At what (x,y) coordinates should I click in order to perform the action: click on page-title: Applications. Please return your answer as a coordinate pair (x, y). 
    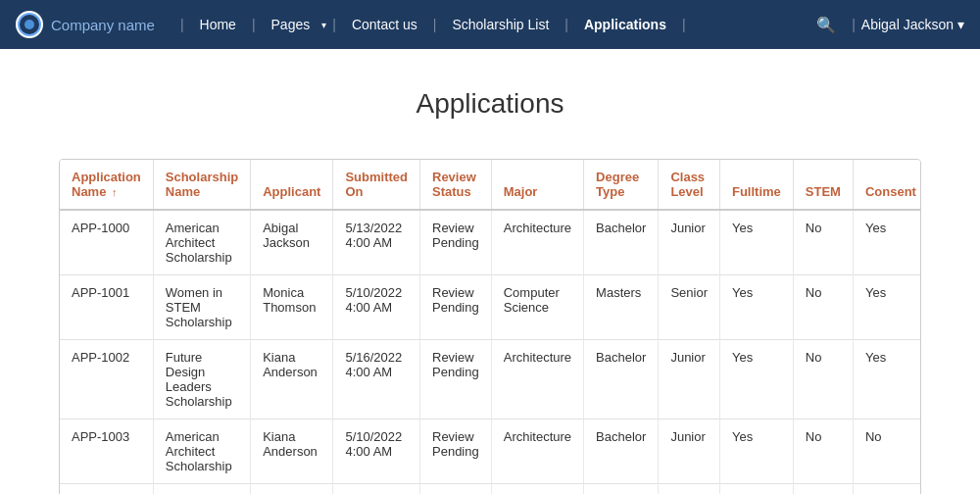
    Looking at the image, I should click on (490, 104).